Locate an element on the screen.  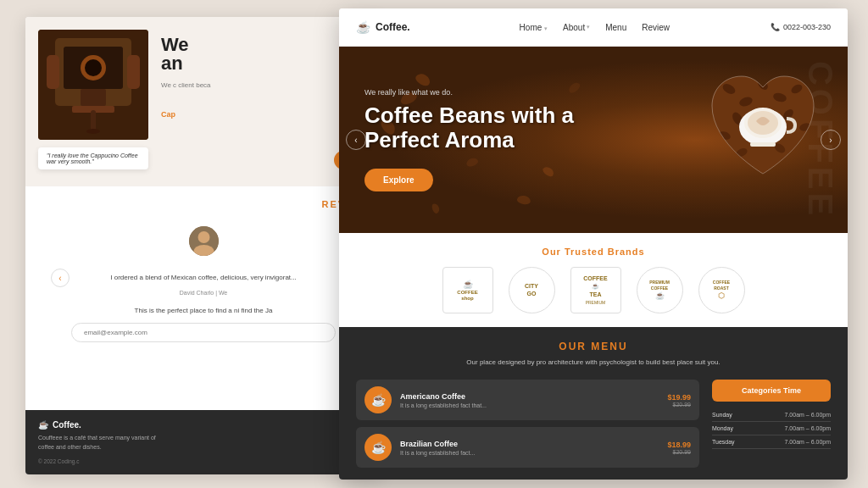
brazilian-desc: It is a long established fact... is located at coordinates (529, 452).